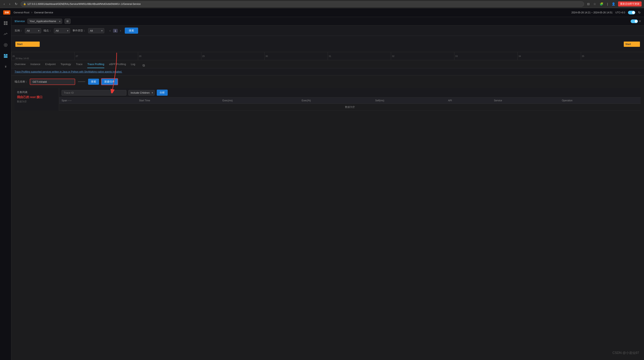 The height and width of the screenshot is (360, 644). I want to click on bookmark-icon: ☆, so click(594, 4).